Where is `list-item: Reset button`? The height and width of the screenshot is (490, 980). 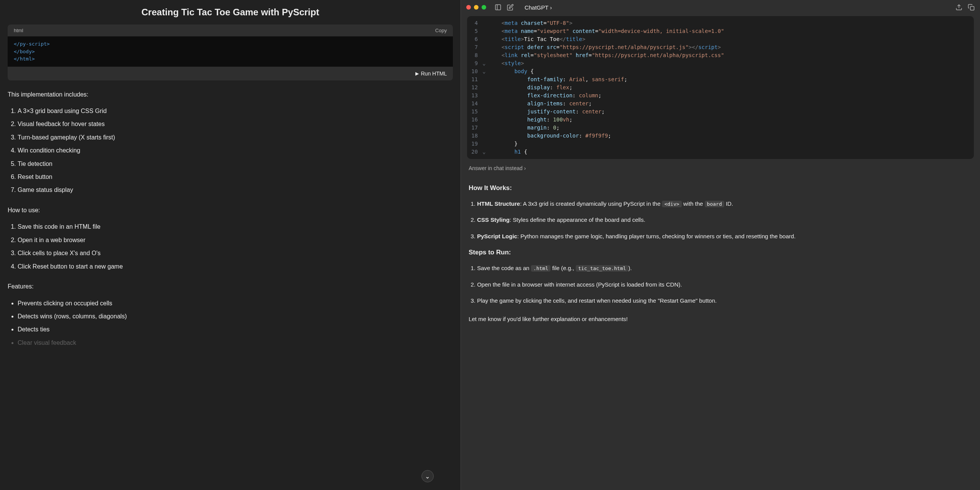 list-item: Reset button is located at coordinates (235, 177).